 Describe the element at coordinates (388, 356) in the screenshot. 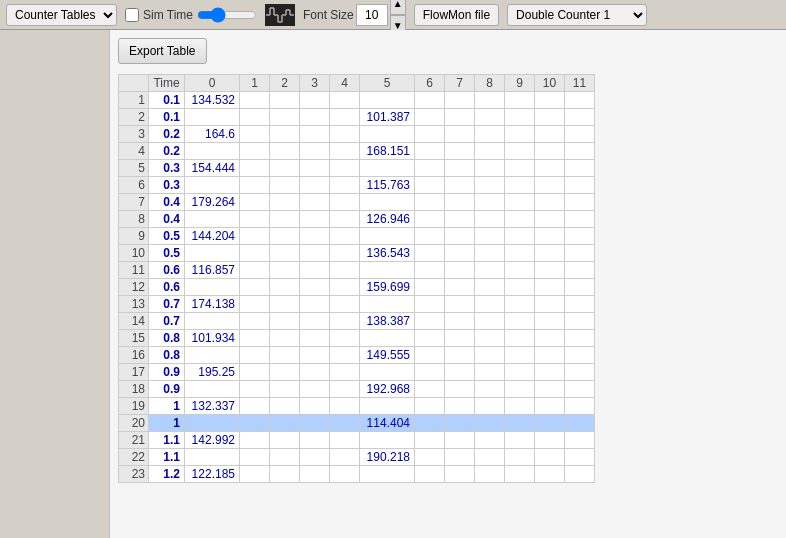

I see `cell-col5: 149.555` at that location.